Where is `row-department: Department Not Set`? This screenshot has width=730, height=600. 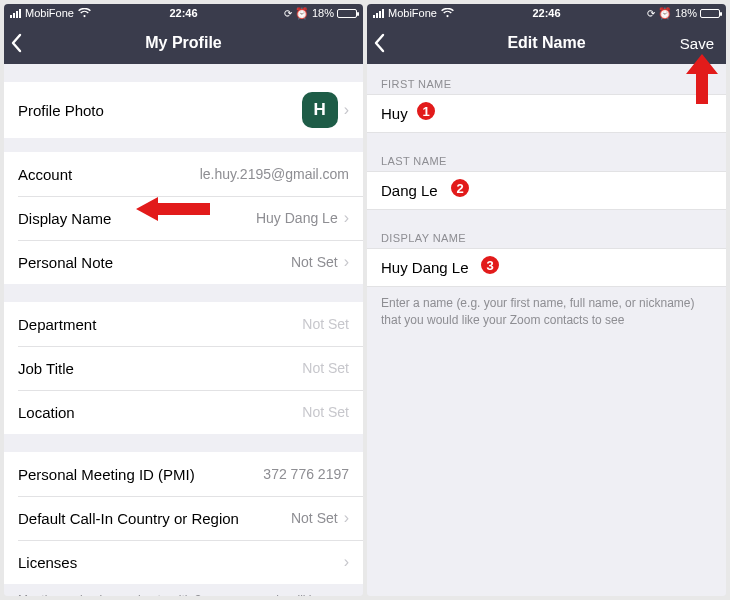 row-department: Department Not Set is located at coordinates (184, 324).